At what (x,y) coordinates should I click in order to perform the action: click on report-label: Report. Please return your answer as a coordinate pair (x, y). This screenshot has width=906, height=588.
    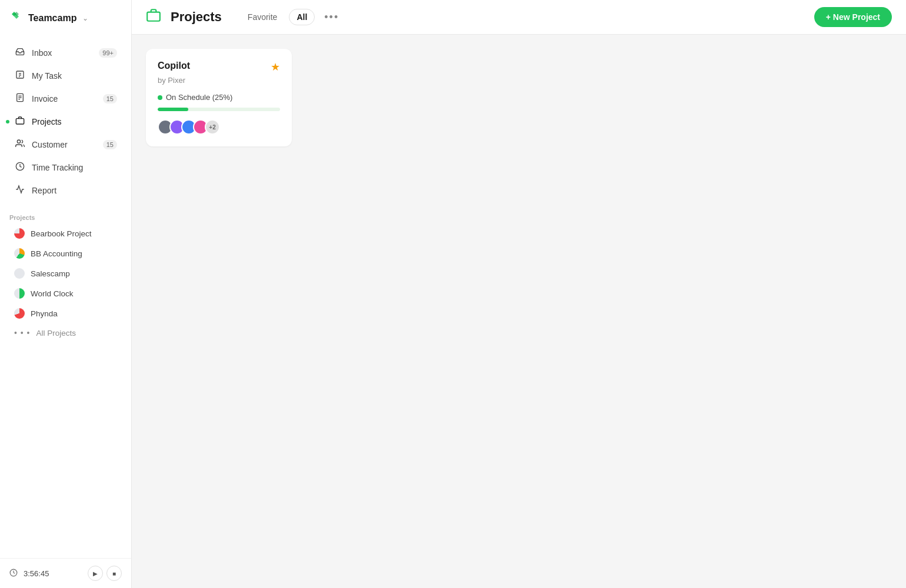
    Looking at the image, I should click on (44, 191).